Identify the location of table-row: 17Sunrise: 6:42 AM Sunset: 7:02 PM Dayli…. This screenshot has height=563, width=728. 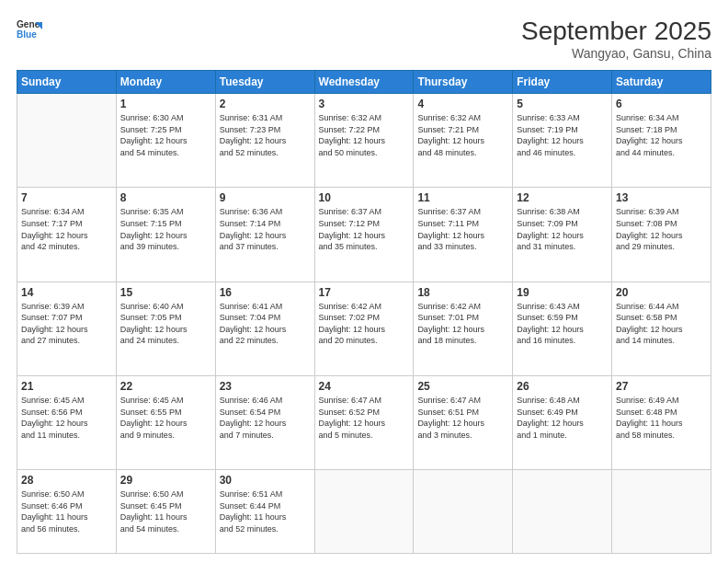
(364, 328).